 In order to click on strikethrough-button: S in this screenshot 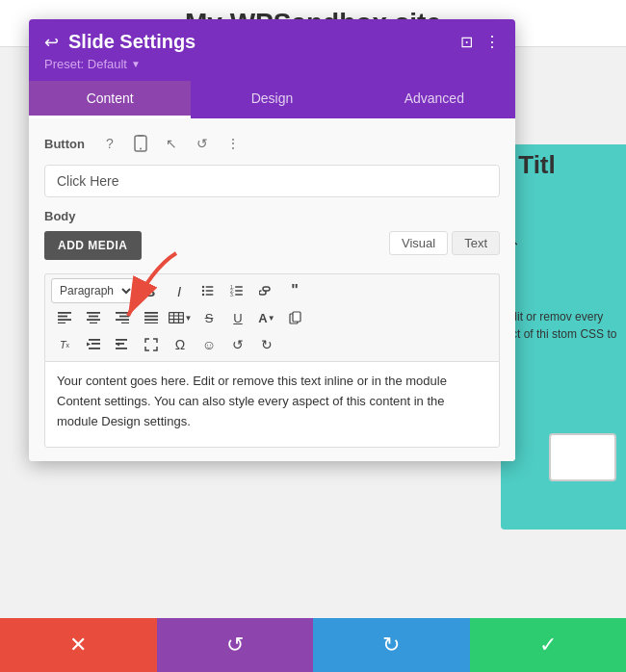, I will do `click(209, 318)`.